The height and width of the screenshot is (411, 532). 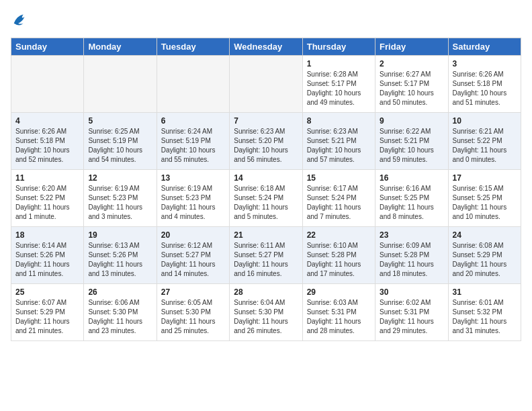 I want to click on calendar-day-cell: 8Sunrise: 6:23 AM Sunset: 5:21 PM Daylig…, so click(x=339, y=141).